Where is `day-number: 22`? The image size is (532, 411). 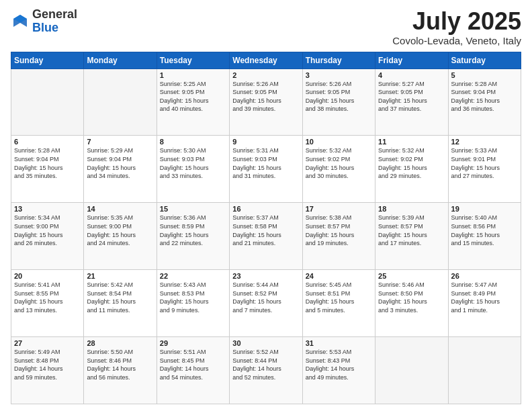
day-number: 22 is located at coordinates (193, 276).